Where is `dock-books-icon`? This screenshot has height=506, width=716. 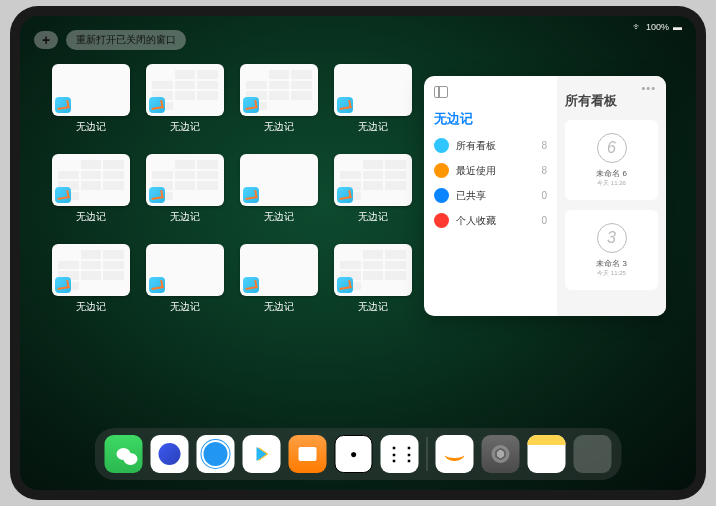
dock-books-icon is located at coordinates (308, 454).